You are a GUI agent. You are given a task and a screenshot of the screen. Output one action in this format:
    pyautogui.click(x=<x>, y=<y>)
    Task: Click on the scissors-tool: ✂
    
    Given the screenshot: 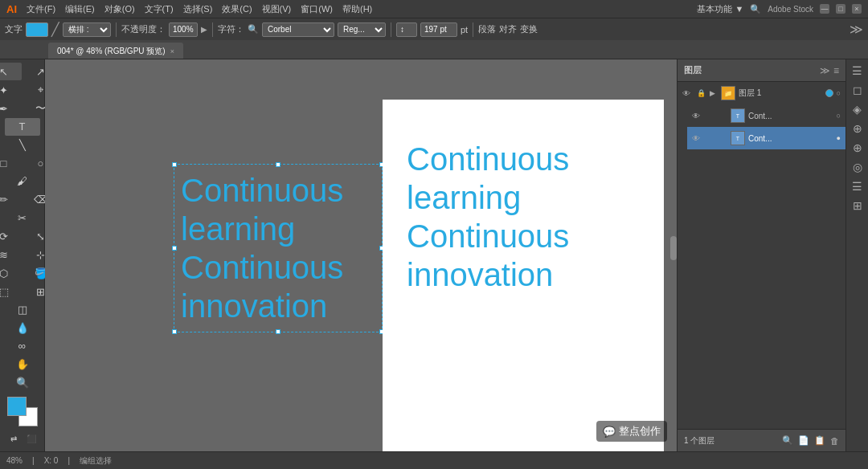 What is the action you would take?
    pyautogui.click(x=23, y=218)
    